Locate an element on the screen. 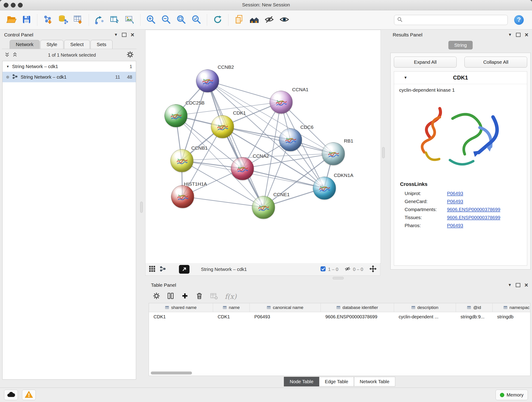  hidden-eye-slash-icon is located at coordinates (348, 269).